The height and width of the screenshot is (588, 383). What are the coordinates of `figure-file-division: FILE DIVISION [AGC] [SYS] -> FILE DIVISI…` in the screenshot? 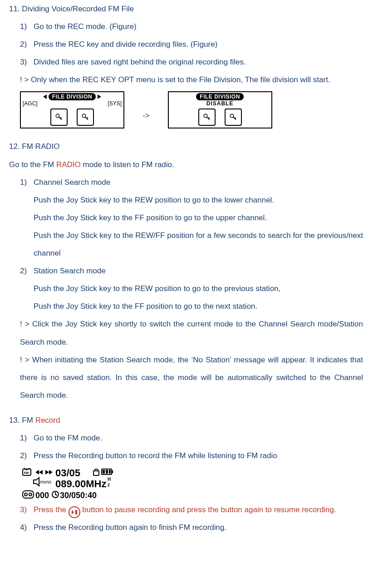 It's located at (192, 110).